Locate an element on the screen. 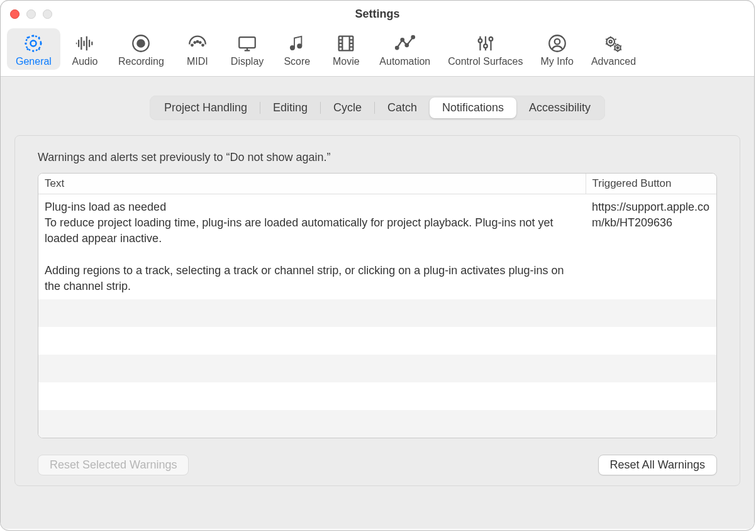  titlebar: Settings is located at coordinates (377, 14).